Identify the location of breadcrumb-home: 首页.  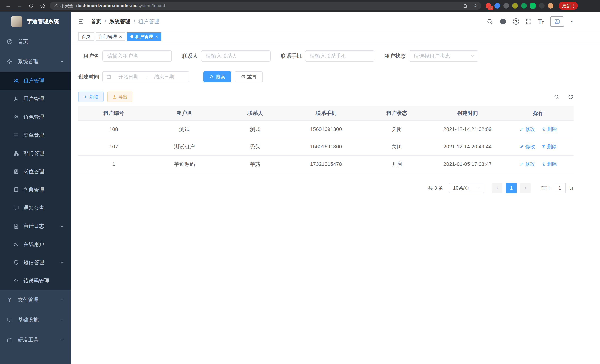
(96, 21).